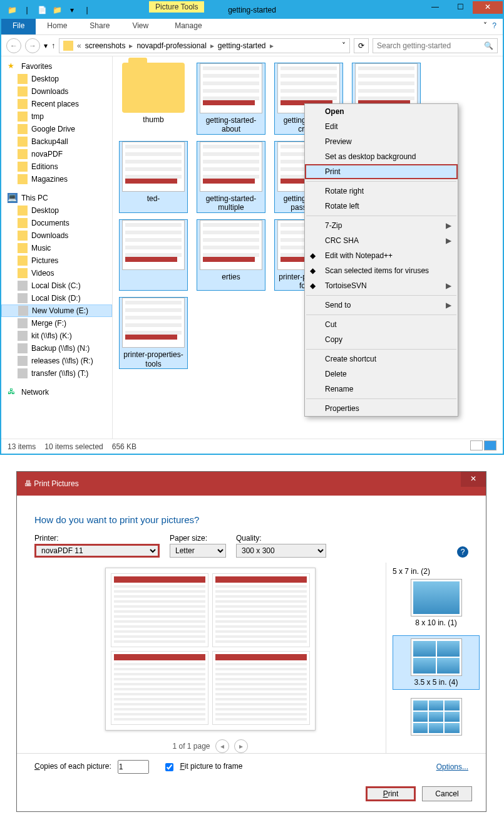 The image size is (504, 822). I want to click on file-item: thumb, so click(153, 99).